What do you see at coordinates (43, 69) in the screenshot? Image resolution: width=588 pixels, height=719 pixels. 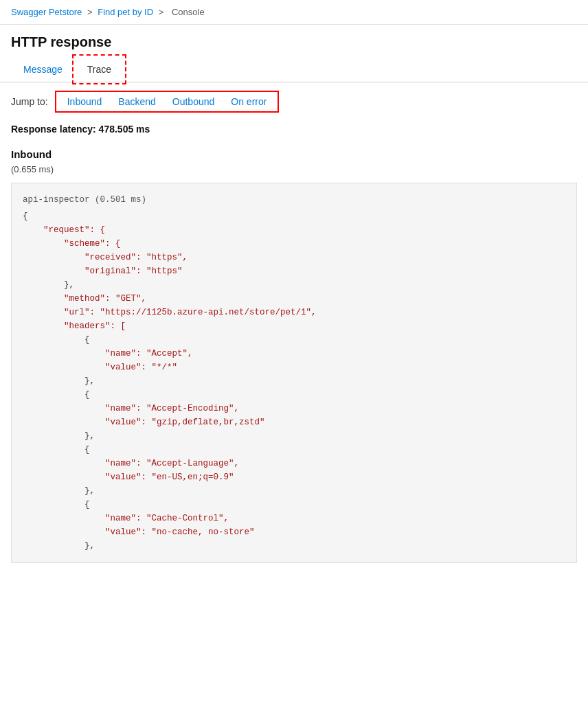 I see `tab-message: Message` at bounding box center [43, 69].